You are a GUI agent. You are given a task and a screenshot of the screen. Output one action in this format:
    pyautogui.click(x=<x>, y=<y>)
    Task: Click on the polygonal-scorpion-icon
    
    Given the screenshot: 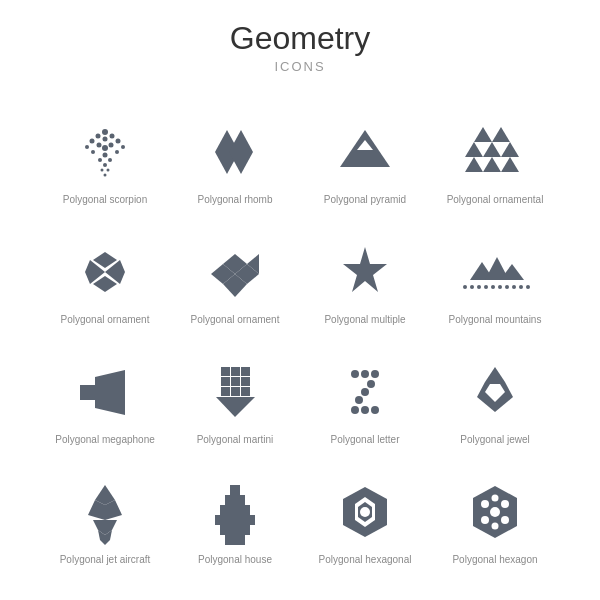 What is the action you would take?
    pyautogui.click(x=105, y=152)
    